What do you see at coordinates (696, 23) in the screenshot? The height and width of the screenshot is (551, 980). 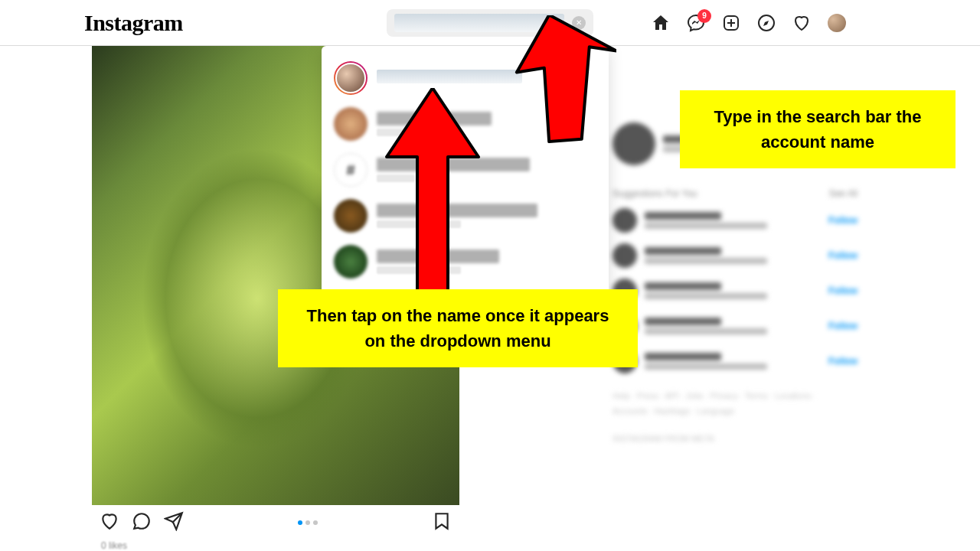 I see `messenger-icon: 9` at bounding box center [696, 23].